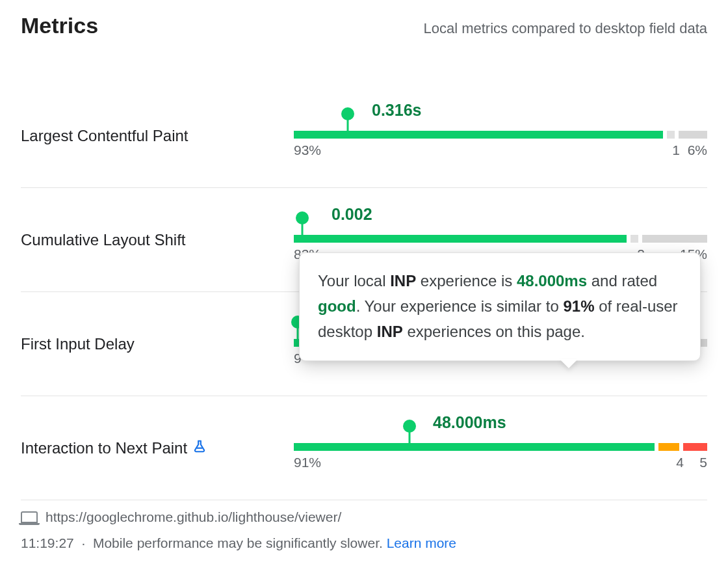 This screenshot has width=728, height=566. What do you see at coordinates (60, 26) in the screenshot?
I see `section-title: Metrics` at bounding box center [60, 26].